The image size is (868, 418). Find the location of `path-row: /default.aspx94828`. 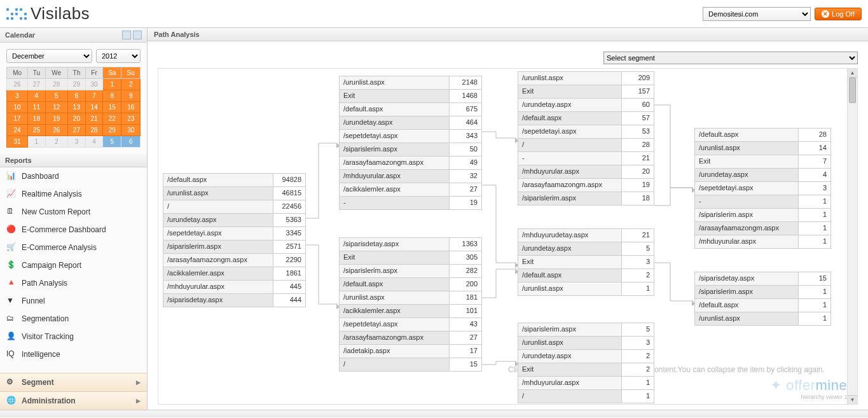

path-row: /default.aspx94828 is located at coordinates (234, 180).